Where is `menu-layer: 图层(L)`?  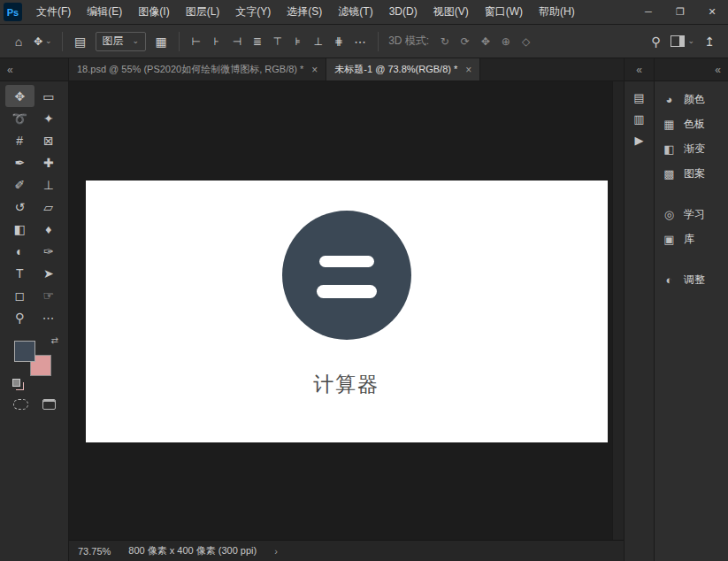
menu-layer: 图层(L) is located at coordinates (203, 12).